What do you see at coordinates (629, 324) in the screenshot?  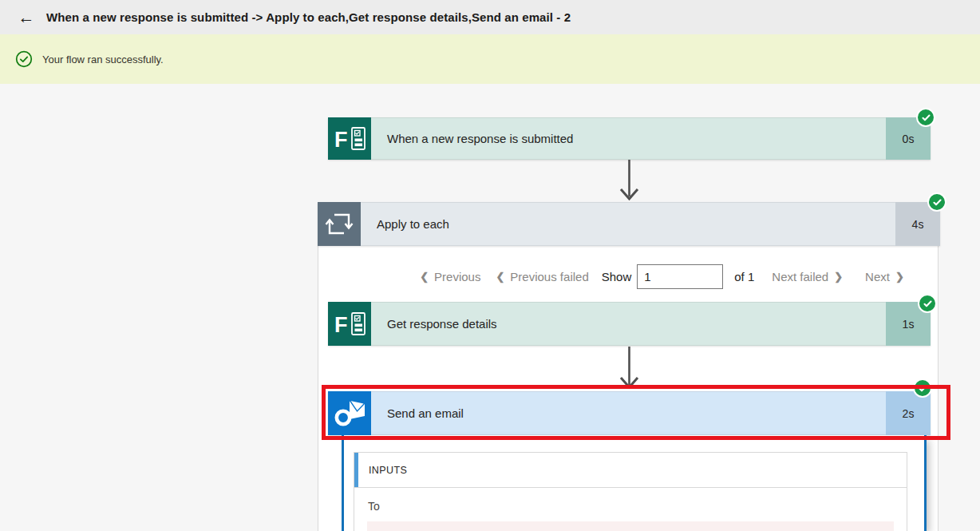 I see `get-response-details-card: F Get response details 1s` at bounding box center [629, 324].